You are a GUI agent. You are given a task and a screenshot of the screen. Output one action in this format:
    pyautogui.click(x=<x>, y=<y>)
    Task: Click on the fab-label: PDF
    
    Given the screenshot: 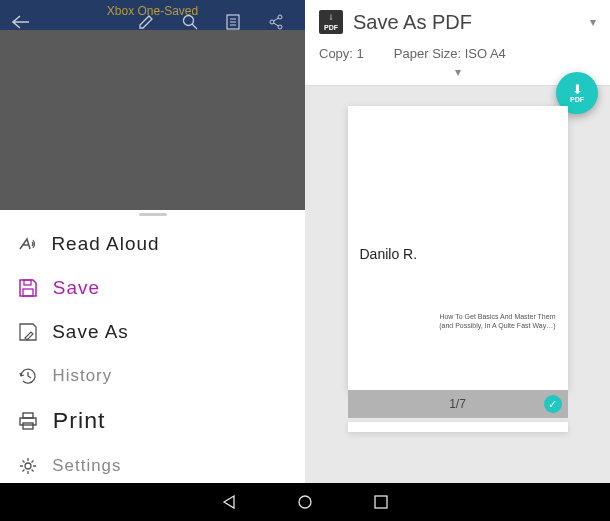 What is the action you would take?
    pyautogui.click(x=577, y=100)
    